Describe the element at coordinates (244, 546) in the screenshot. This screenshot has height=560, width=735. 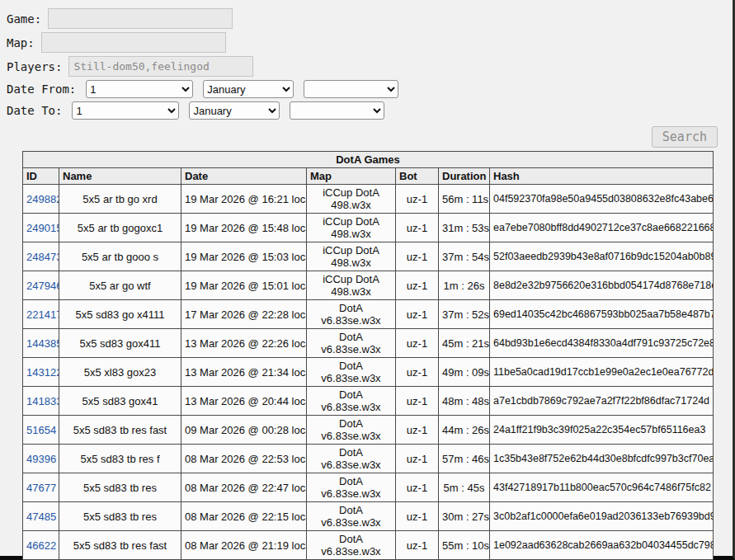
I see `game-date: 08 Mar 2026 @ 21:19 local` at that location.